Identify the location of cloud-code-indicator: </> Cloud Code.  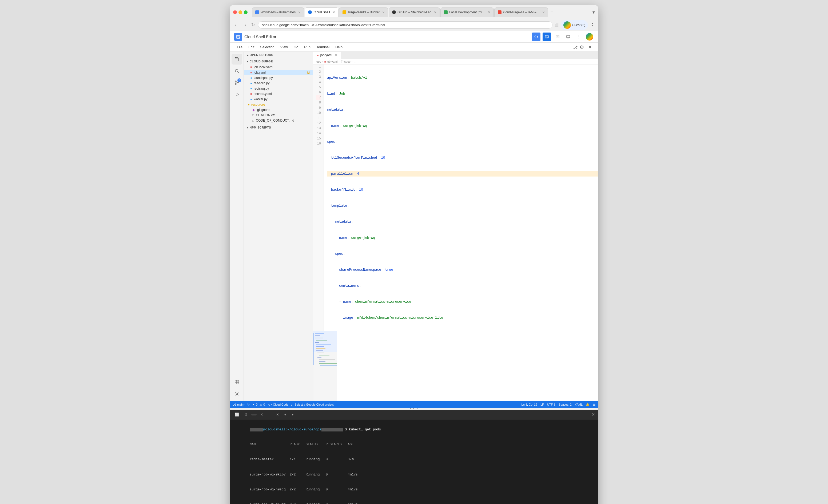
(278, 405).